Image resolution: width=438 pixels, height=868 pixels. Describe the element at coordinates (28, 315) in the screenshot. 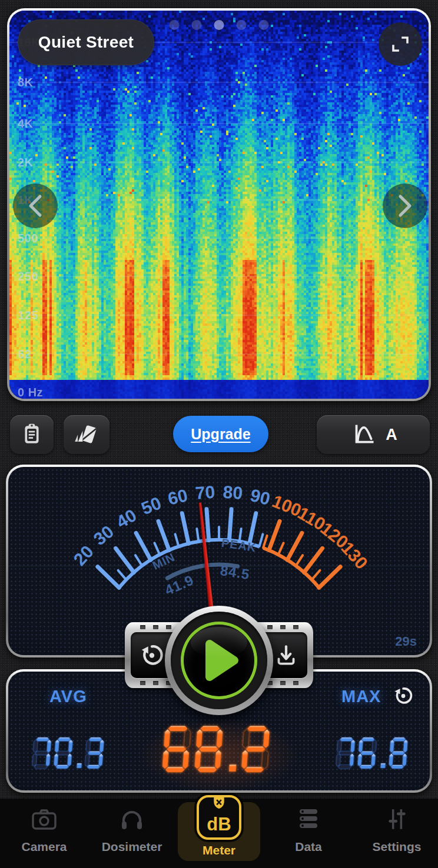

I see `freq-label: 125` at that location.